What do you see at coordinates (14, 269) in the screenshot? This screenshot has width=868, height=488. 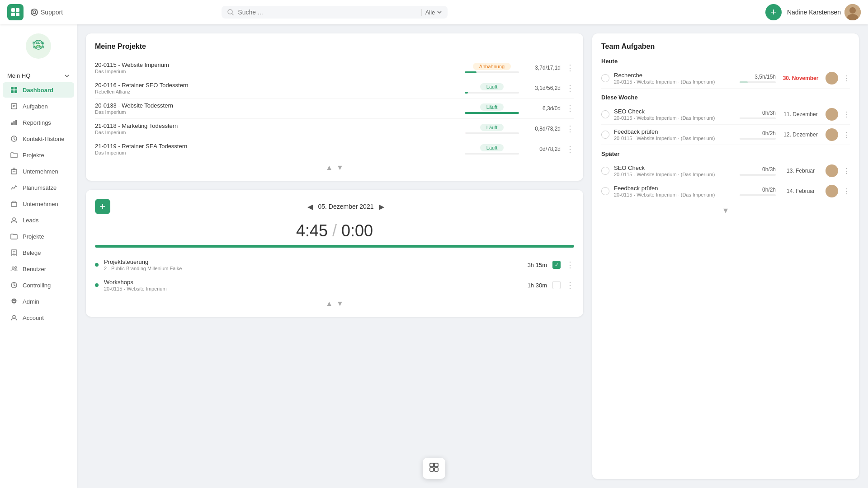 I see `users-icon` at bounding box center [14, 269].